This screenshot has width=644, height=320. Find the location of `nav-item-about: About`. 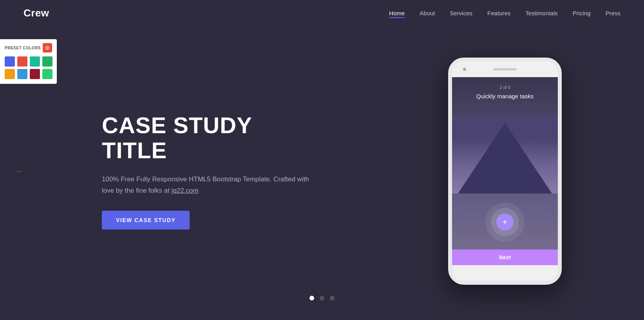

nav-item-about: About is located at coordinates (427, 13).